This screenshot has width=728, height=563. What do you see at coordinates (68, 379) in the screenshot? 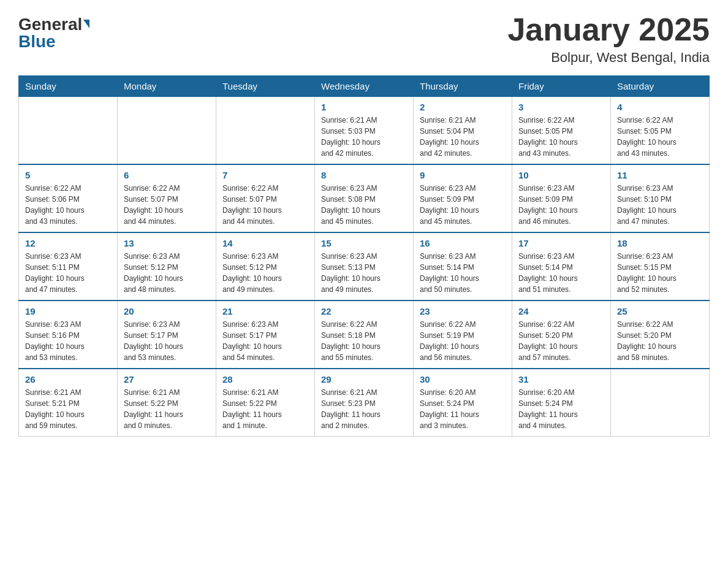
I see `day-number: 26` at bounding box center [68, 379].